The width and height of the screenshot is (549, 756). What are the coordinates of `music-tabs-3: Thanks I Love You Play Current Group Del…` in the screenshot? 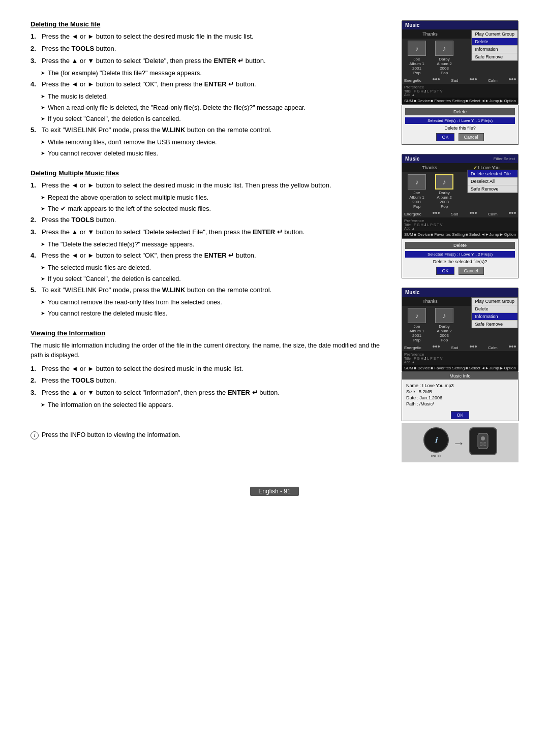 It's located at (460, 301).